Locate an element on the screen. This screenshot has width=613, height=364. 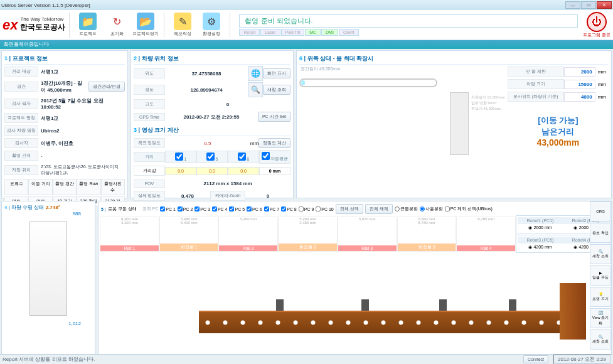
search-icon: 🔍 is located at coordinates (255, 90).